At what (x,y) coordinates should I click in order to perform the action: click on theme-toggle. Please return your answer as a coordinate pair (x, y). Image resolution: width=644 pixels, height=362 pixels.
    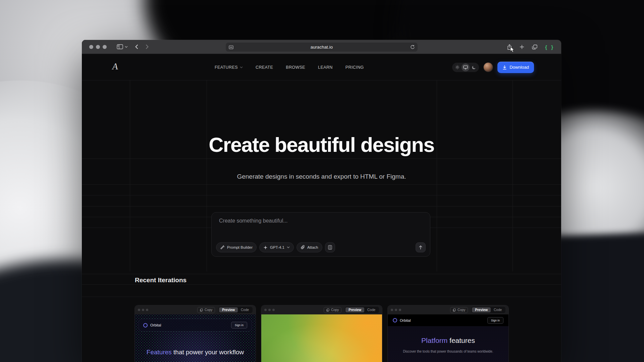
    Looking at the image, I should click on (466, 67).